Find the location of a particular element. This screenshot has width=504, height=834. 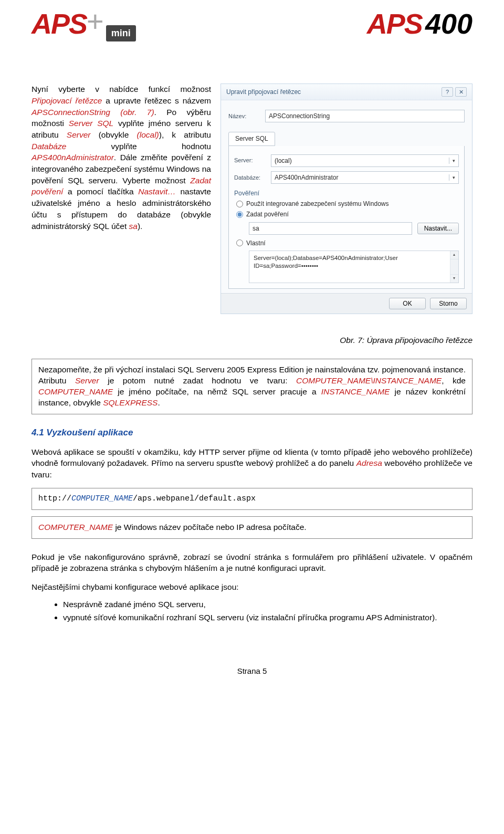

intro-paragraph: Nyní vyberte v nabídce funkcí možnost Př… is located at coordinates (121, 158).